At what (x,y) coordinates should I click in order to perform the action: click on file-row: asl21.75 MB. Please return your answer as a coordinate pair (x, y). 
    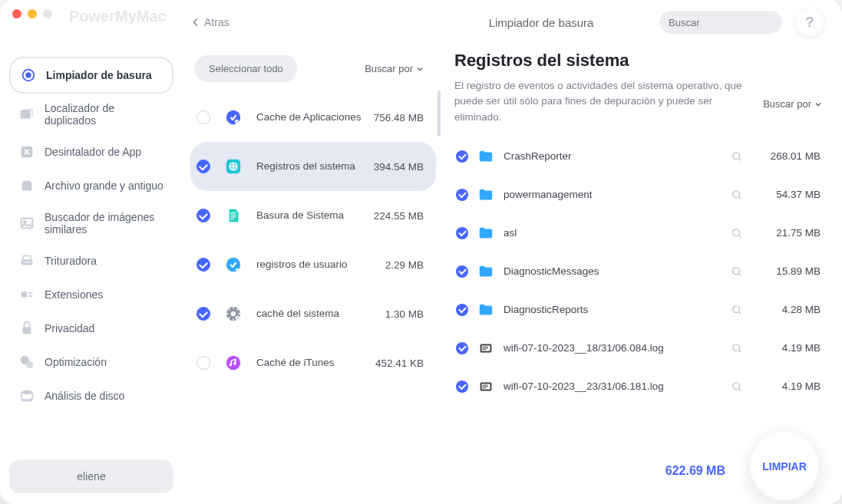
    Looking at the image, I should click on (639, 233).